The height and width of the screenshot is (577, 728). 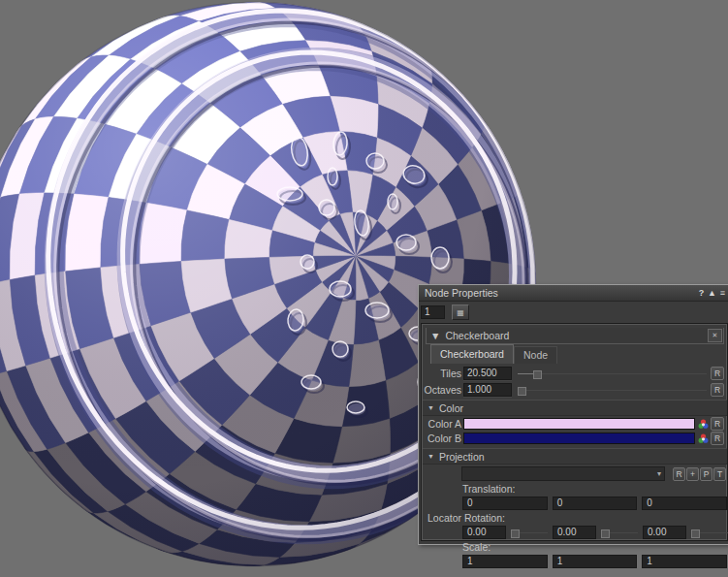 What do you see at coordinates (715, 336) in the screenshot?
I see `close-icon: ✕` at bounding box center [715, 336].